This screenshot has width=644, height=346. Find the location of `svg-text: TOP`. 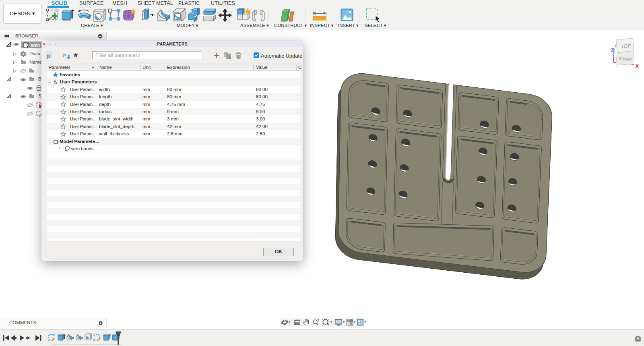

svg-text: TOP is located at coordinates (625, 46).